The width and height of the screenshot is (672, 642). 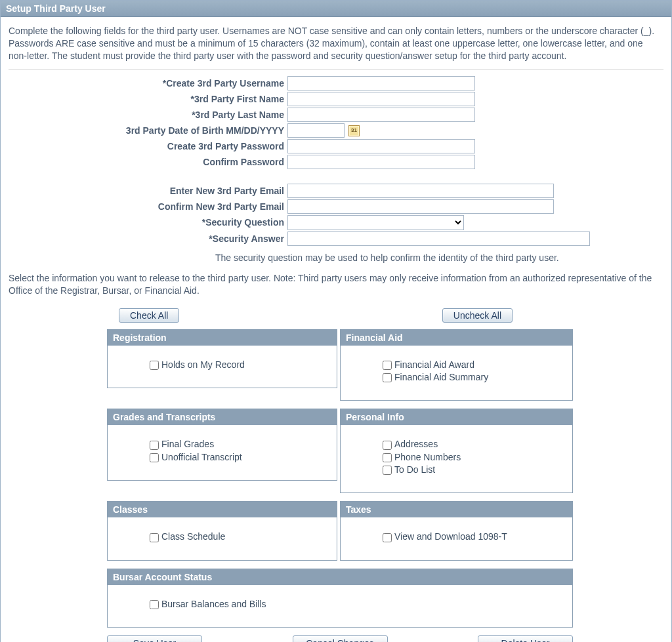 I want to click on cb-addresses-label: Addresses, so click(x=416, y=444).